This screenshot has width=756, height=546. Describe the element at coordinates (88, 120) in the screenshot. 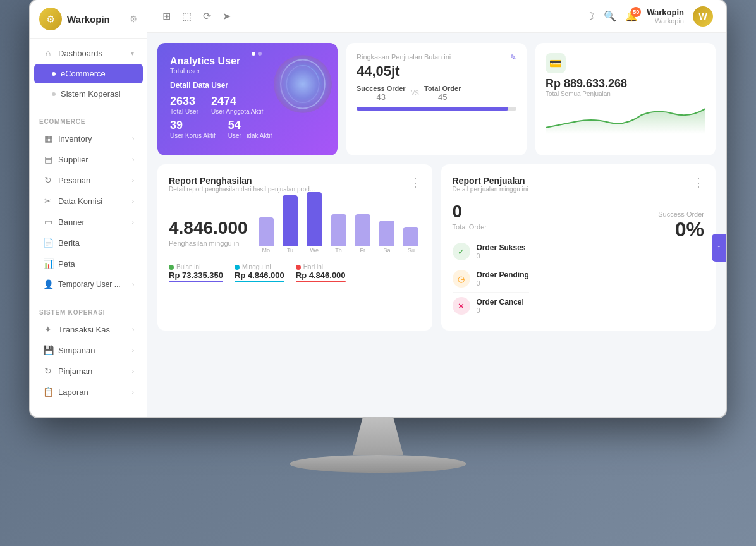

I see `ecommerce-section-header: ECOMMERCE` at that location.